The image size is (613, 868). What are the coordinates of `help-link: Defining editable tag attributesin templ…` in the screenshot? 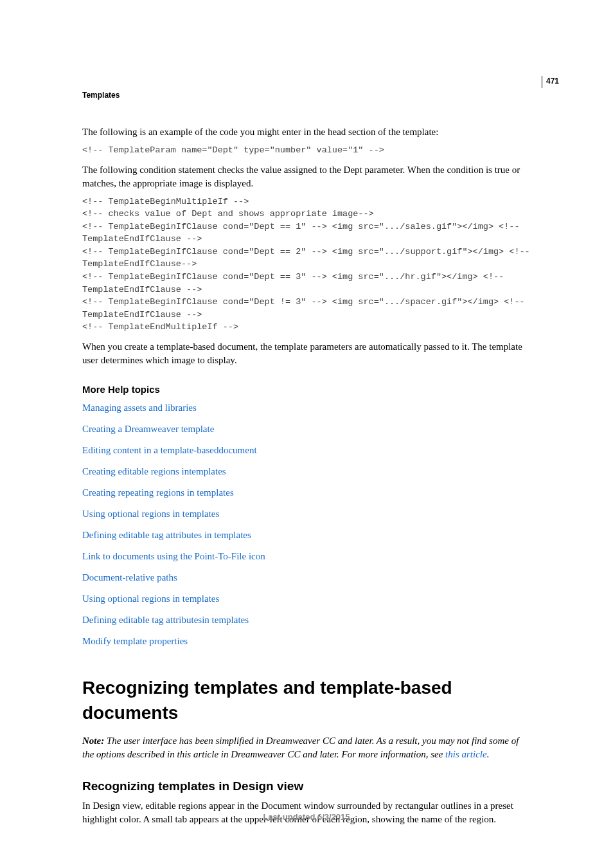 It's located at (307, 620).